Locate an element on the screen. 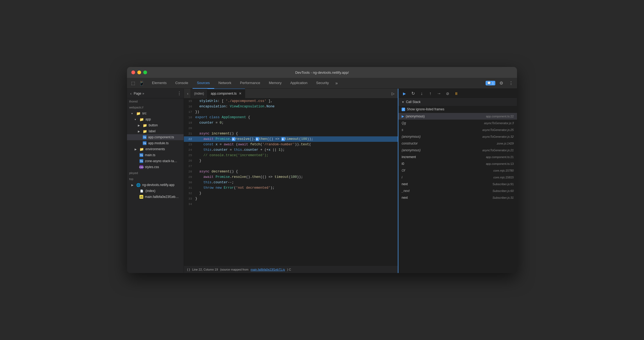 The height and width of the screenshot is (340, 644). sidebar-item-index: 📄 (index) is located at coordinates (155, 191).